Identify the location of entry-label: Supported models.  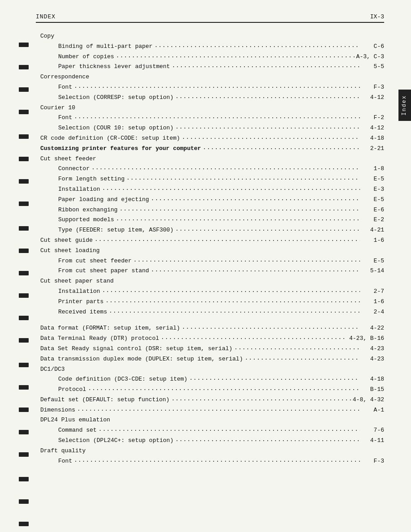
(86, 220).